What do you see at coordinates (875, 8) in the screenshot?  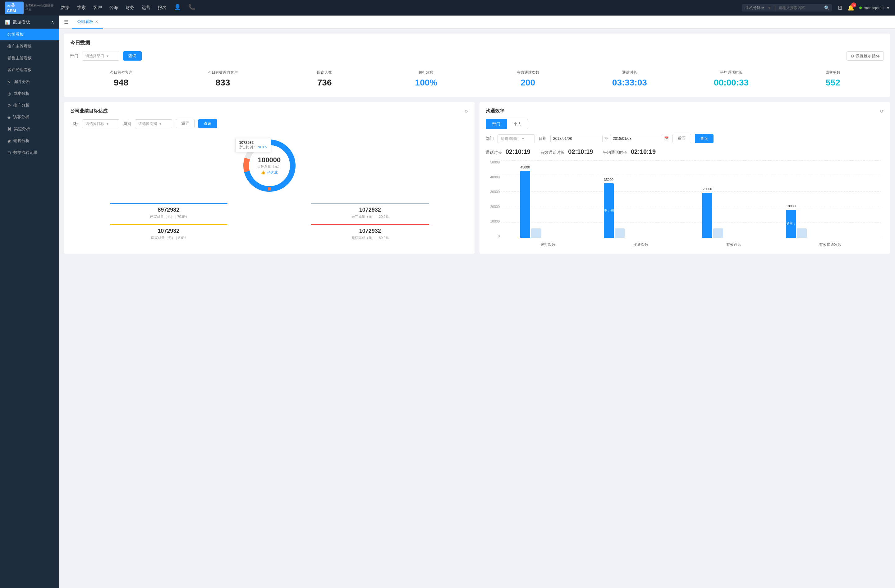 I see `user-info: manager11 ▼` at bounding box center [875, 8].